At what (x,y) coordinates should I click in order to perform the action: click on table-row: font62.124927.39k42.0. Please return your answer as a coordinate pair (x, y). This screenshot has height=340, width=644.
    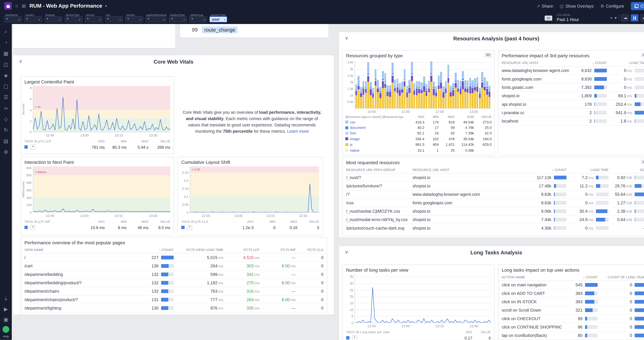
    Looking at the image, I should click on (418, 133).